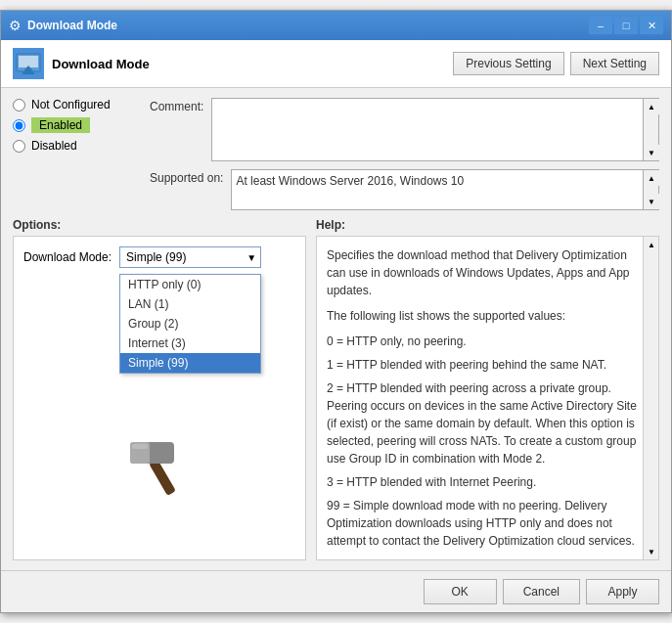  What do you see at coordinates (101, 65) in the screenshot?
I see `dialog-title: Download Mode` at bounding box center [101, 65].